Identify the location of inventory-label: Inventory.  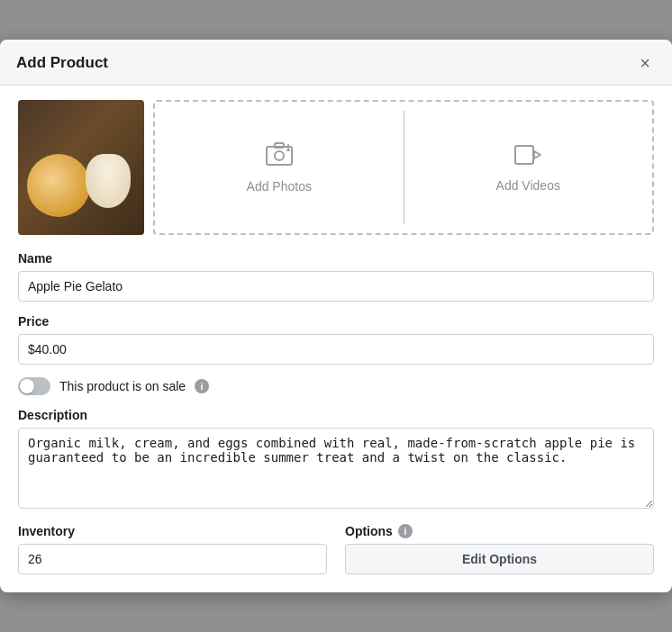
(173, 531).